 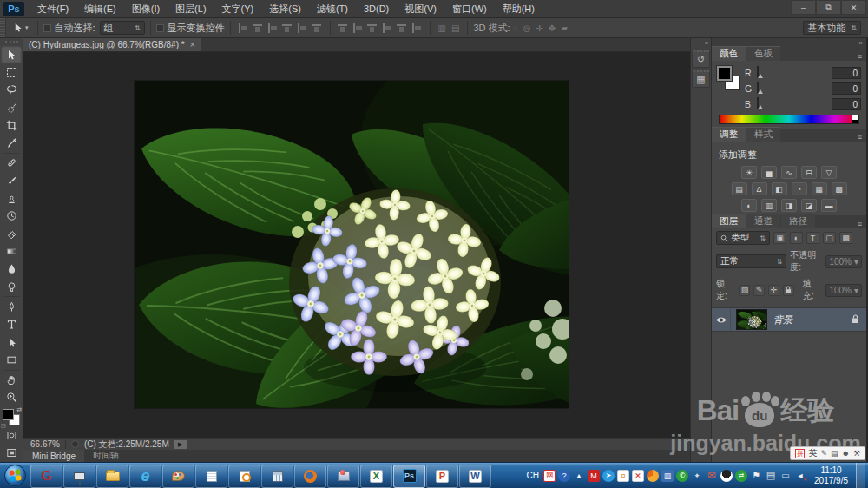 What do you see at coordinates (11, 269) in the screenshot?
I see `blur-tool` at bounding box center [11, 269].